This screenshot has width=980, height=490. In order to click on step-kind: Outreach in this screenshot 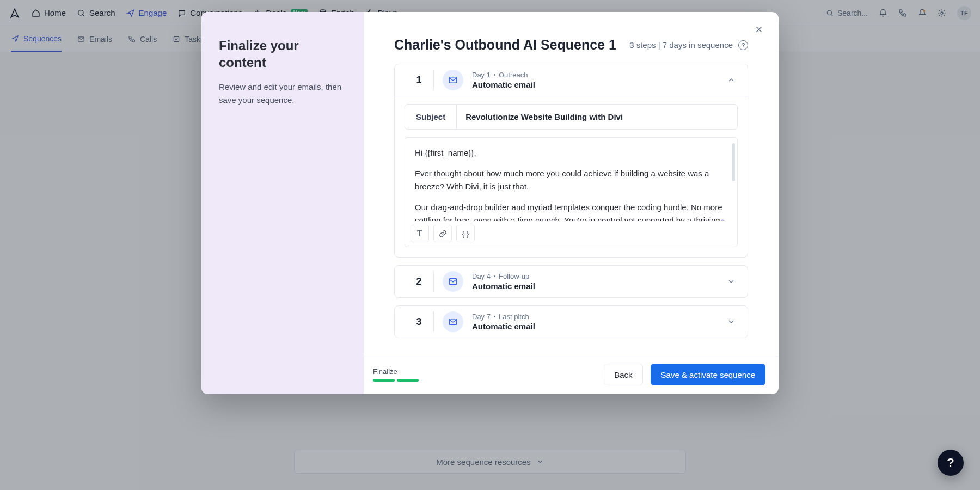, I will do `click(513, 75)`.